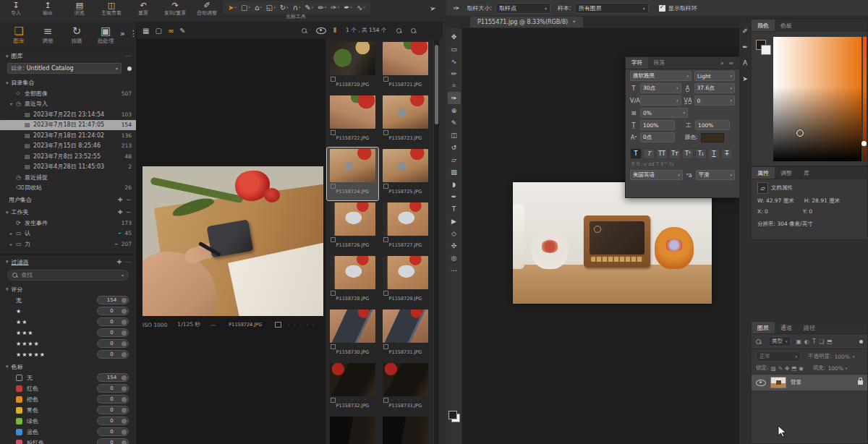 The width and height of the screenshot is (868, 444). Describe the element at coordinates (807, 341) in the screenshot. I see `filter-adjustment-icon: ◐` at that location.